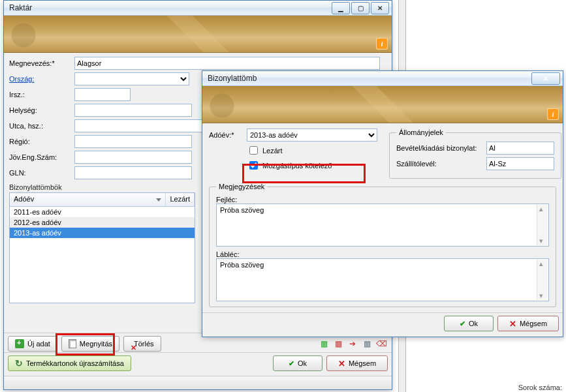  Describe the element at coordinates (380, 8) in the screenshot. I see `close-button: ✕` at that location.